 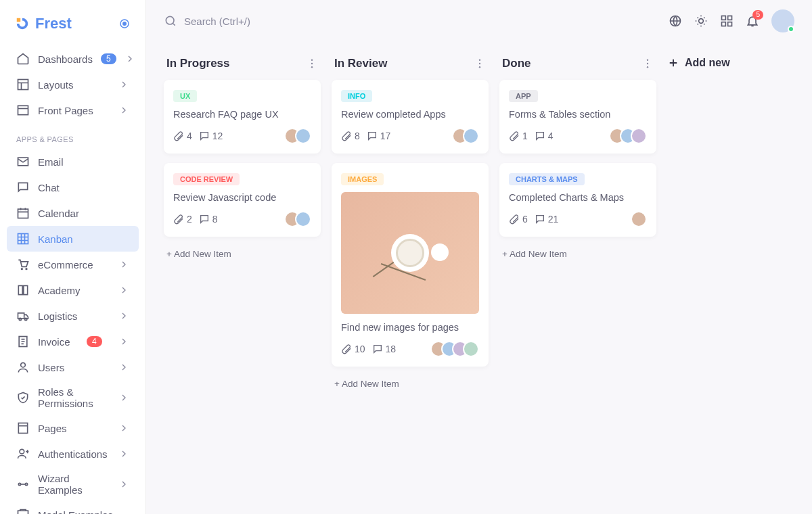 What do you see at coordinates (73, 85) in the screenshot?
I see `sidebar-item-layouts: Layouts` at bounding box center [73, 85].